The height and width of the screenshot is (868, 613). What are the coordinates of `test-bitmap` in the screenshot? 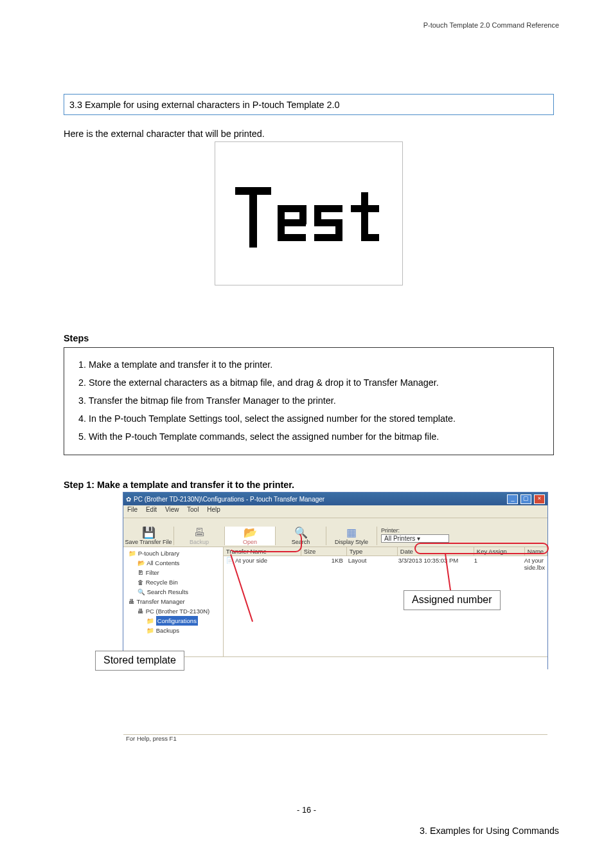 It's located at (309, 217).